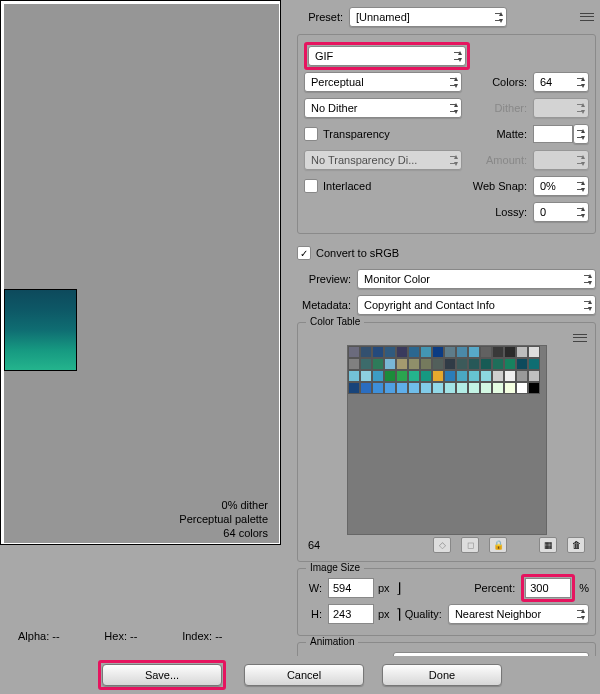 This screenshot has height=694, width=600. I want to click on link-icon: ⌋, so click(398, 588).